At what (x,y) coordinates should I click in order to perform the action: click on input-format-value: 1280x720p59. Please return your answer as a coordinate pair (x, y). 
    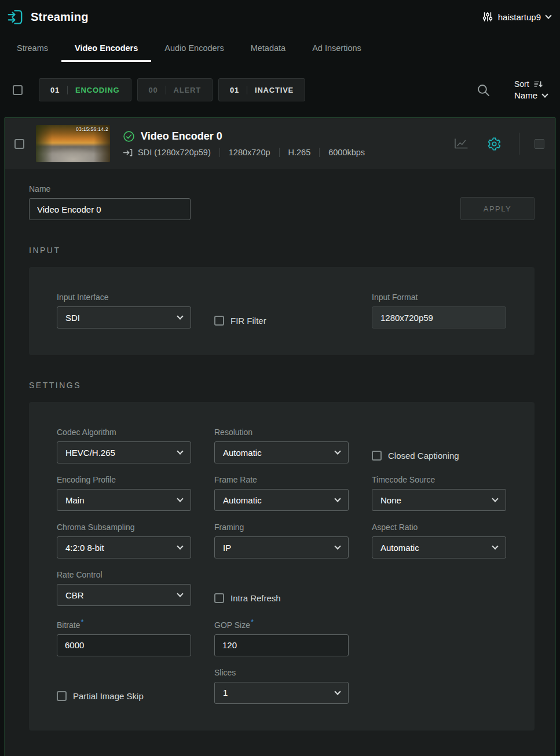
    Looking at the image, I should click on (407, 317).